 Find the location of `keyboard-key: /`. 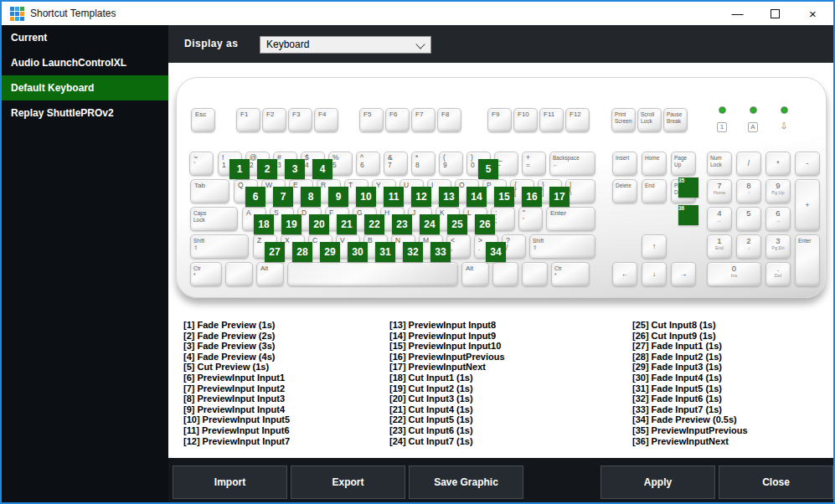

keyboard-key: / is located at coordinates (749, 164).